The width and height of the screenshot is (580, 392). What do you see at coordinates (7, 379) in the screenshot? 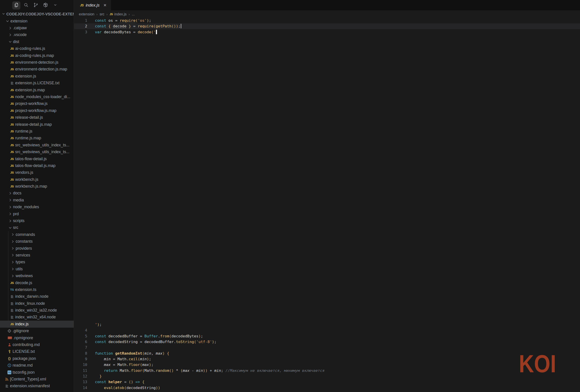
I see `rss-xml-icon` at bounding box center [7, 379].